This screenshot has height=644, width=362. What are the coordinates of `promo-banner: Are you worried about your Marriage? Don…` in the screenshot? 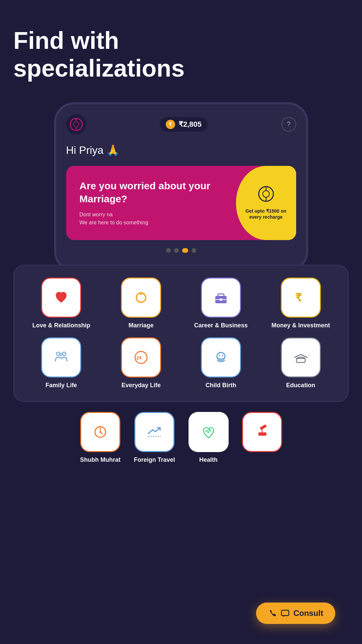 It's located at (181, 203).